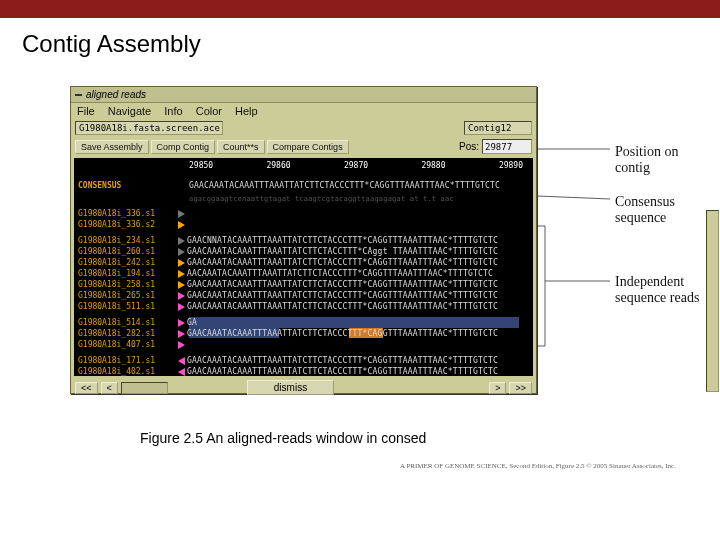  I want to click on menu-bar: File Navigate Info Color Help, so click(304, 111).